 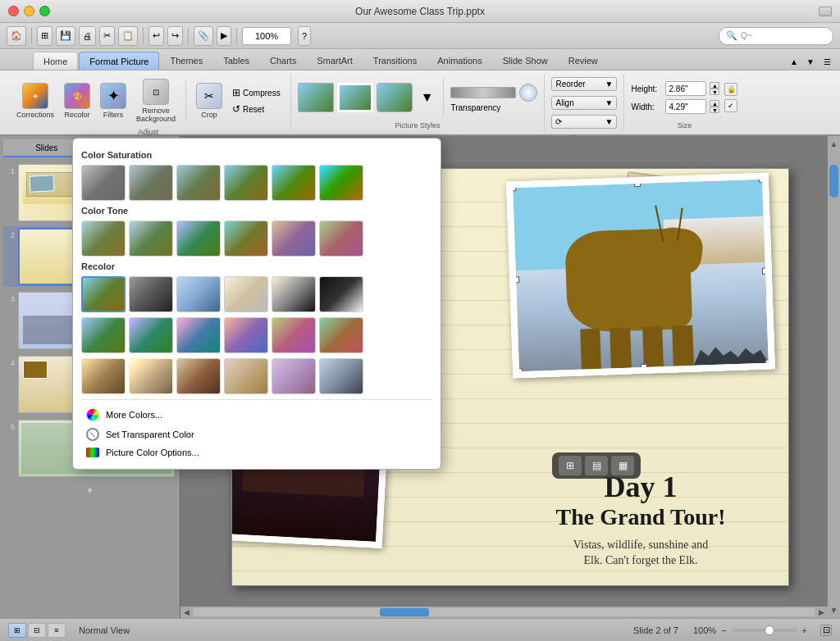 What do you see at coordinates (827, 61) in the screenshot?
I see `ribbon-nav-menu: ☰` at bounding box center [827, 61].